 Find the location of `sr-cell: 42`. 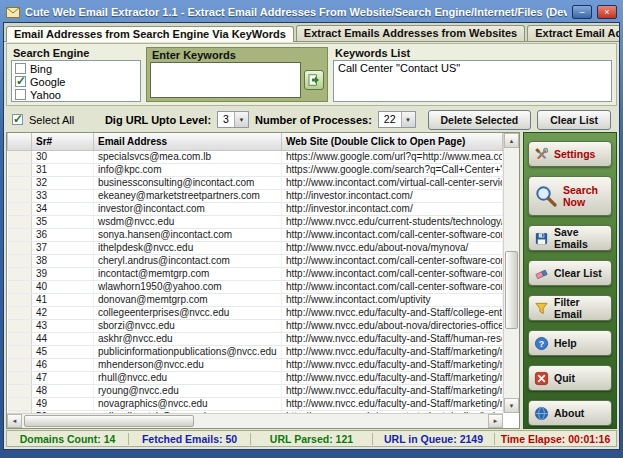

sr-cell: 42 is located at coordinates (63, 312).